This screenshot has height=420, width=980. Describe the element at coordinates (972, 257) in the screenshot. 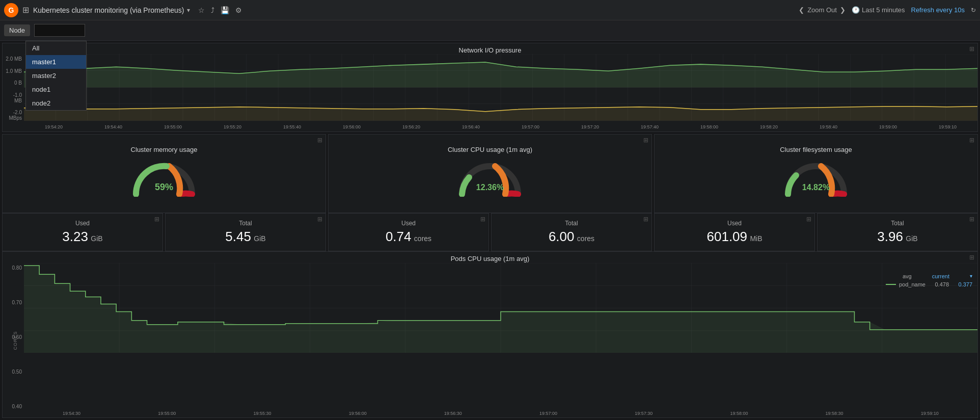

I see `pods-panel-corner-icon: ⊞` at that location.